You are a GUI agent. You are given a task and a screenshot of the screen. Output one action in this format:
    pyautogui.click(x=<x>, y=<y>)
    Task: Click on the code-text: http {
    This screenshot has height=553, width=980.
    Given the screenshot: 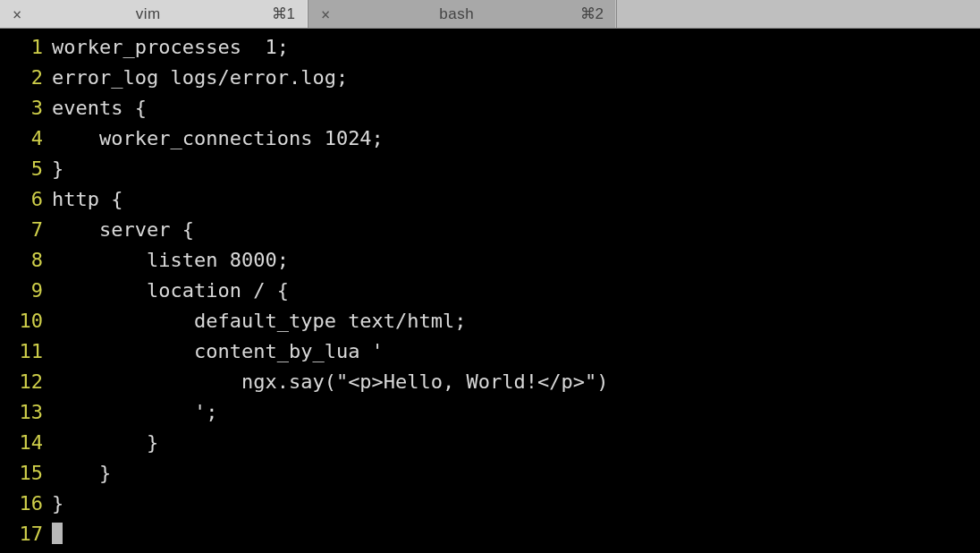 What is the action you would take?
    pyautogui.click(x=88, y=200)
    